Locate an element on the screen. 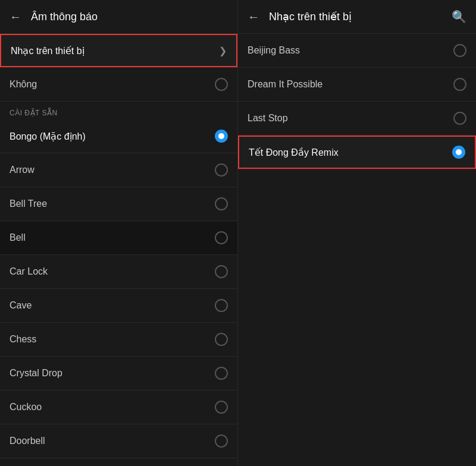 This screenshot has width=476, height=466. crystal-drop-item: Crystal Drop is located at coordinates (119, 373).